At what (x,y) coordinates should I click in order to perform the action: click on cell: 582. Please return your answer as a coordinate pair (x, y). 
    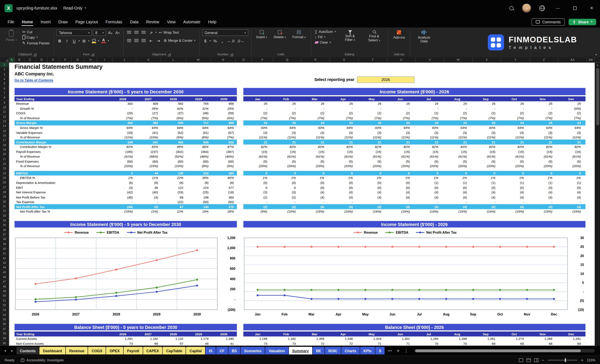
    Looking at the image, I should click on (173, 104).